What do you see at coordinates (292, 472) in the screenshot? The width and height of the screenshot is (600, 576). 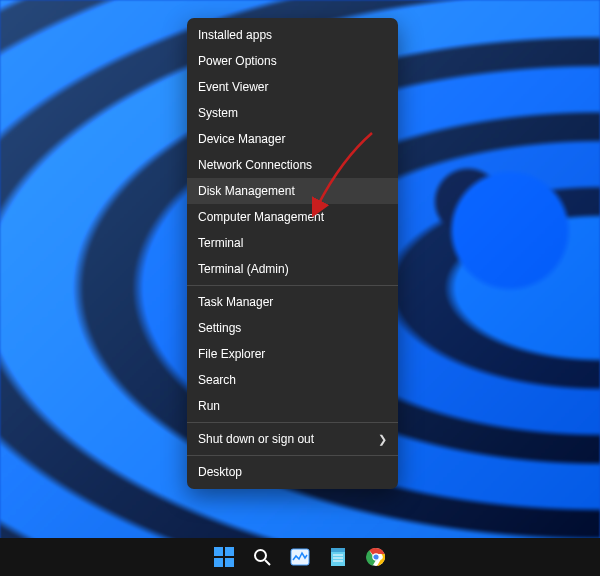 I see `menu-item-desktop: Desktop` at bounding box center [292, 472].